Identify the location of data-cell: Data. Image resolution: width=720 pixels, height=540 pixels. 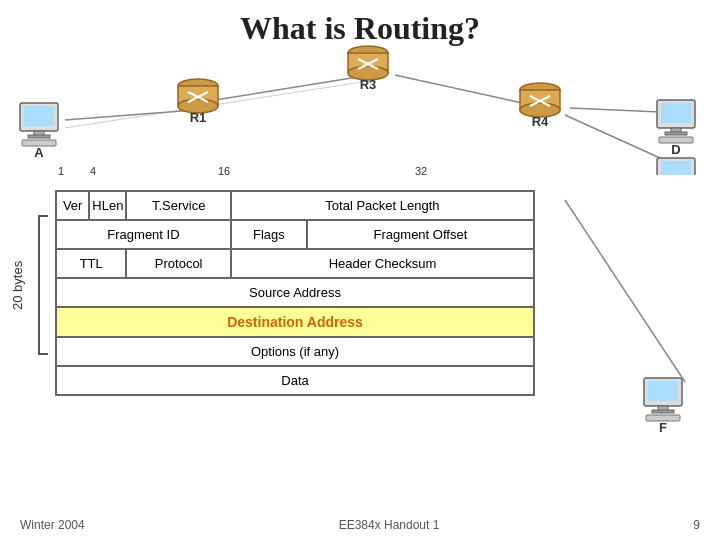
(295, 380).